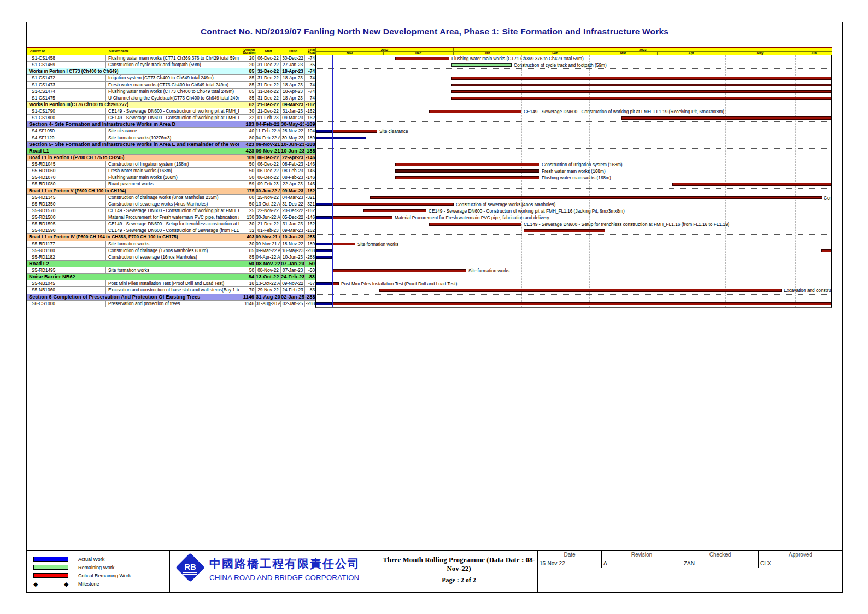 Image resolution: width=868 pixels, height=614 pixels. I want to click on bar-label: Construction of drainage works (8nos Man…, so click(828, 198).